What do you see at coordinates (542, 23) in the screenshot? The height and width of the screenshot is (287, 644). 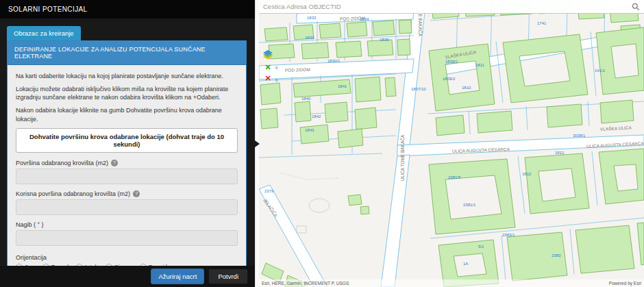 I see `parcel-label: 1741` at bounding box center [542, 23].